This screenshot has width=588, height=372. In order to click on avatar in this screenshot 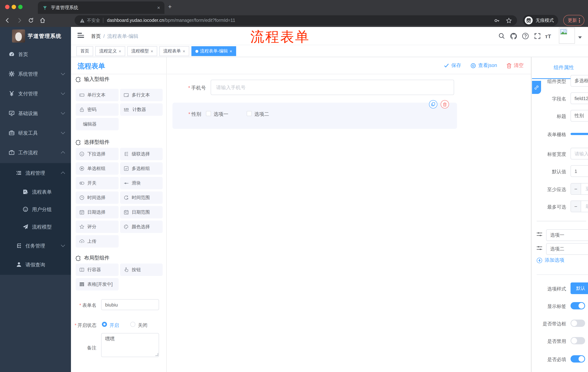, I will do `click(567, 36)`.